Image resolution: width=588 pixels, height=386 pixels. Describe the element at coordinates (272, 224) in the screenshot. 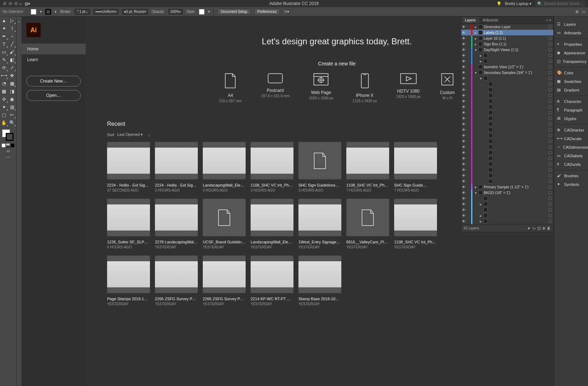

I see `recent-file: LandscapingWall_Elevations_…YESTERDAY` at that location.